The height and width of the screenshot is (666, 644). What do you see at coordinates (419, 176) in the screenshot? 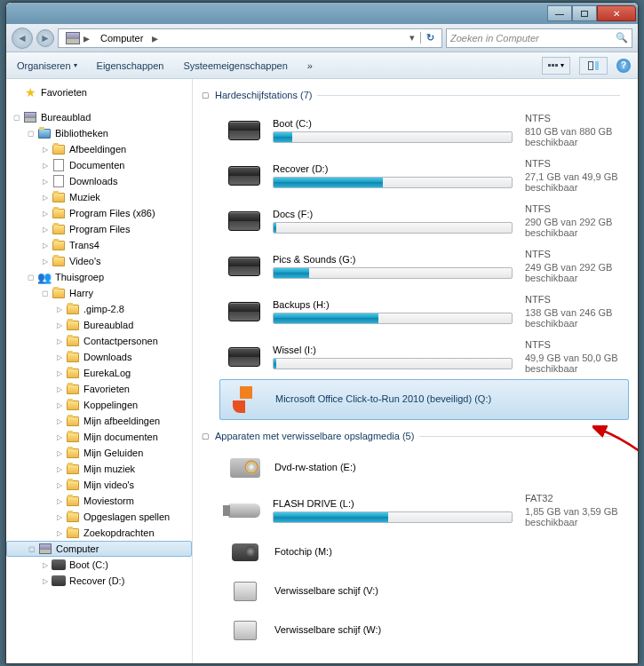
I see `drive-item: Recover (D:) NTFS 27,1 GB van 49,9 GB be…` at bounding box center [419, 176].